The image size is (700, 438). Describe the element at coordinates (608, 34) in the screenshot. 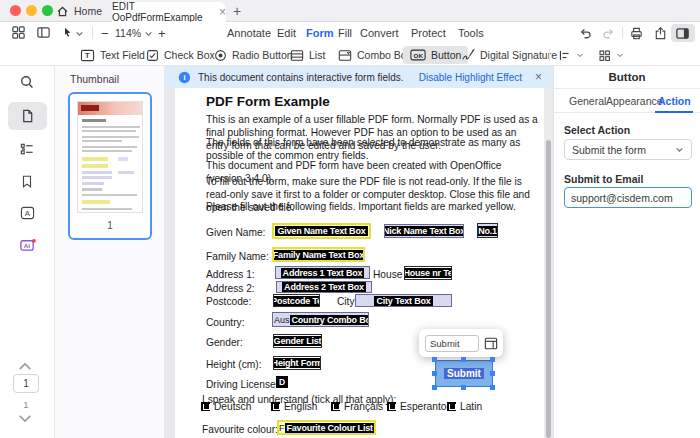

I see `redo-icon` at that location.